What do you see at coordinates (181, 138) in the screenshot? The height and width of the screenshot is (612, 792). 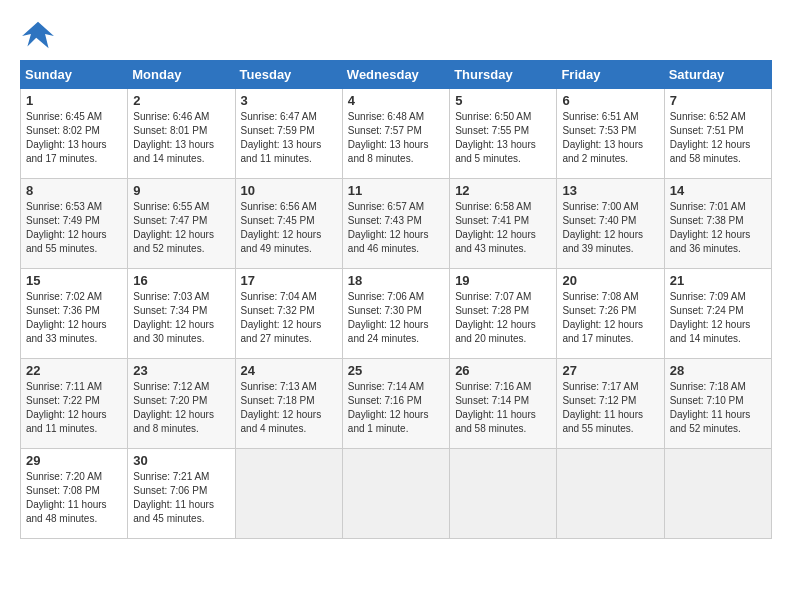 I see `cell-info: Sunrise: 6:46 AM Sunset: 8:01 PM Dayligh…` at bounding box center [181, 138].